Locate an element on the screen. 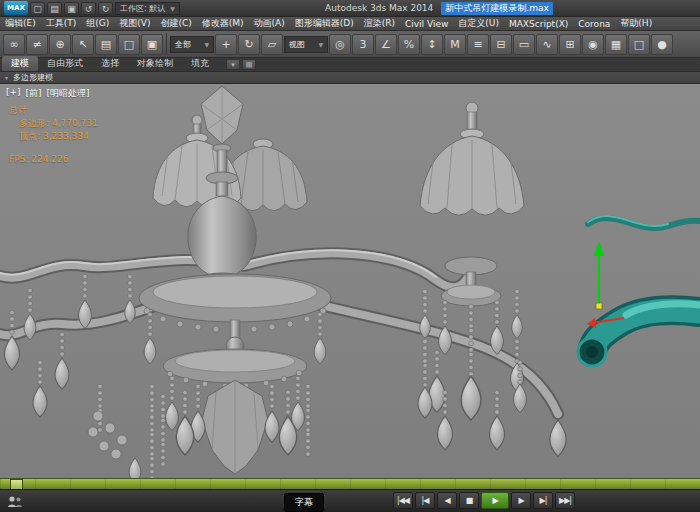 The width and height of the screenshot is (700, 512). gizmo-y-arrowhead is located at coordinates (599, 248).